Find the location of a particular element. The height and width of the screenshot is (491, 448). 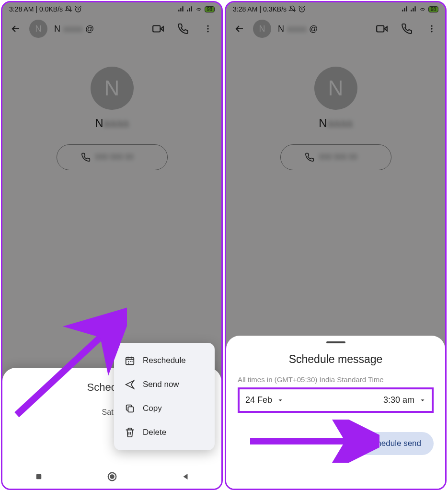

status-net: 0.0KB/s is located at coordinates (51, 9).